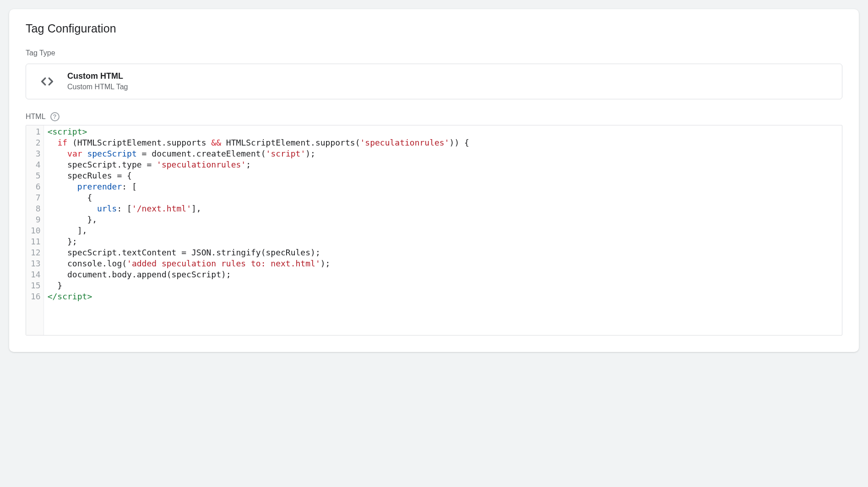 Image resolution: width=868 pixels, height=487 pixels. I want to click on line-number: 5, so click(36, 176).